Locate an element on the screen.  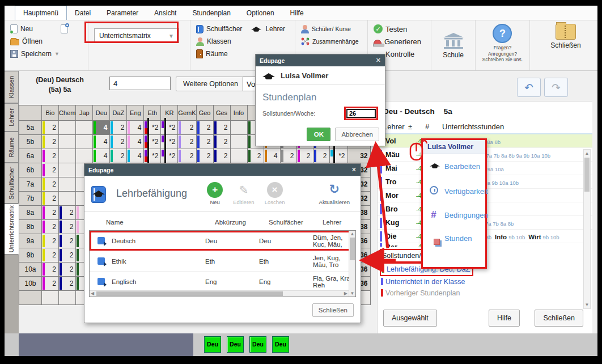
menu-item-datei: Datei is located at coordinates (83, 13).